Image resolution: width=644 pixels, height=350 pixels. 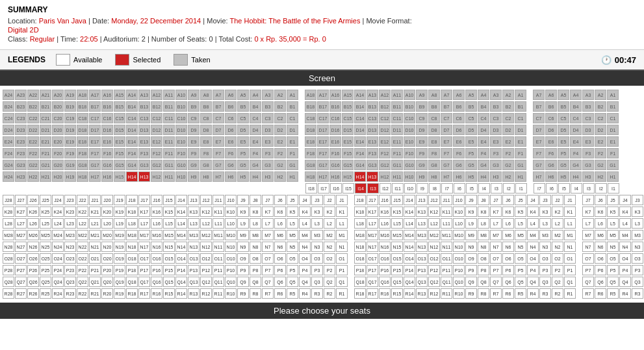 What do you see at coordinates (157, 235) in the screenshot?
I see `seat-m16: M16` at bounding box center [157, 235].